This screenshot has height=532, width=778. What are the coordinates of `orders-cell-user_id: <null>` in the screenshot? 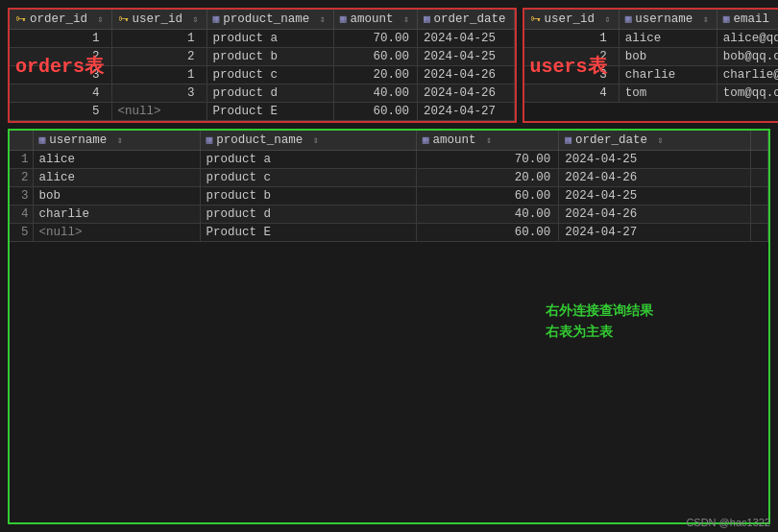 It's located at (159, 111).